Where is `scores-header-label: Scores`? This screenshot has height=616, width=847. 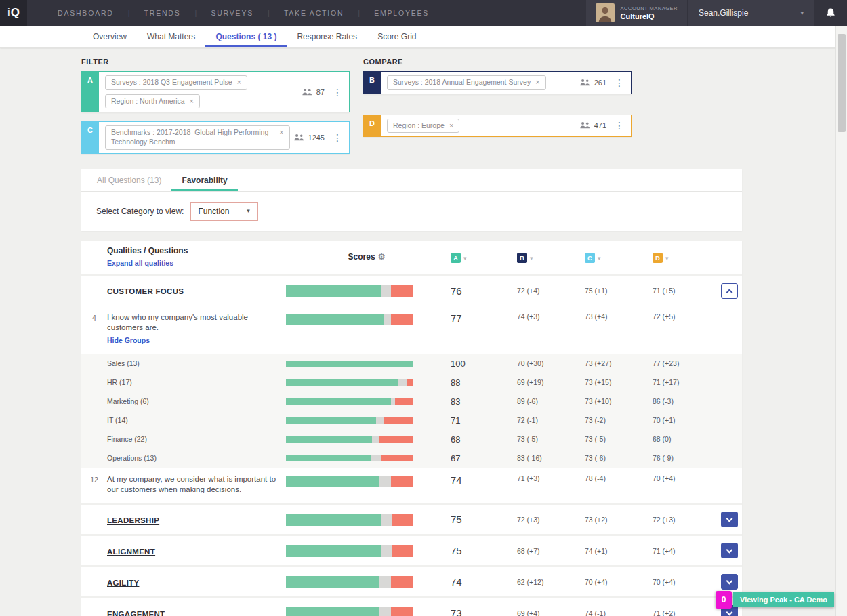 scores-header-label: Scores is located at coordinates (362, 257).